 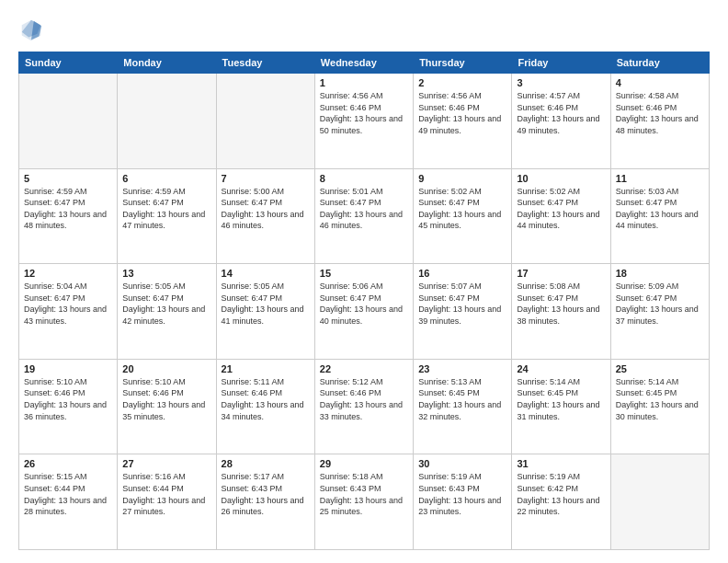 What do you see at coordinates (266, 209) in the screenshot?
I see `day-info: Sunrise: 5:00 AM Sunset: 6:47 PM Dayligh…` at bounding box center [266, 209].